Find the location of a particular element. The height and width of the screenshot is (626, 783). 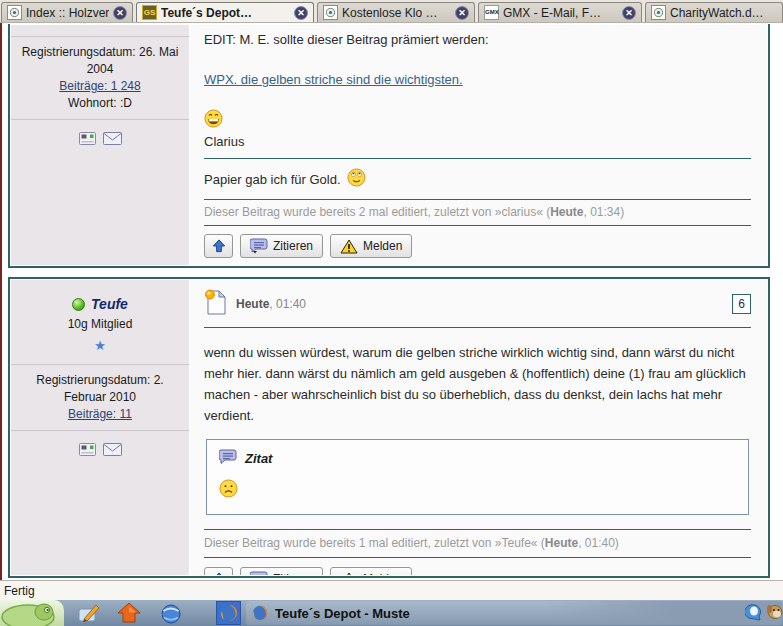

status-text: Fertig is located at coordinates (20, 591).